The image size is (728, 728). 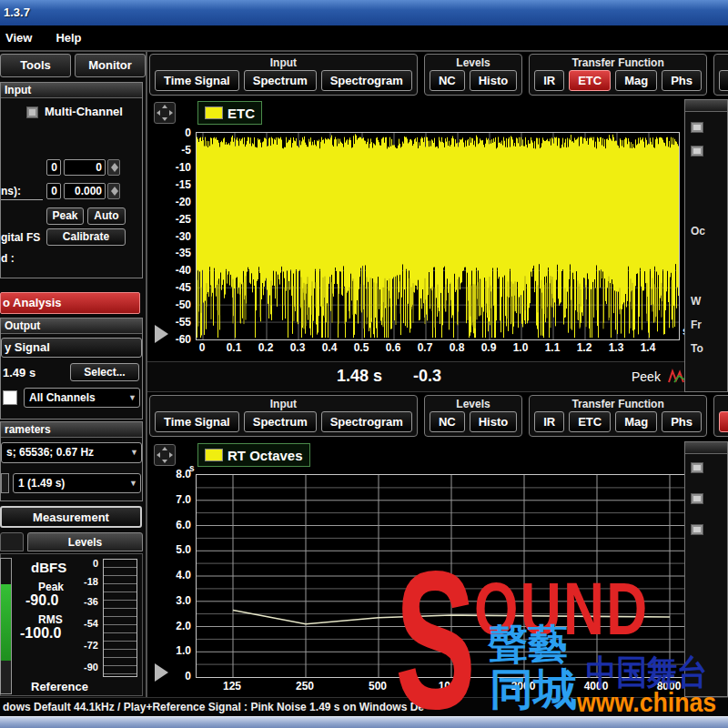 I want to click on play-cursor-top, so click(x=162, y=334).